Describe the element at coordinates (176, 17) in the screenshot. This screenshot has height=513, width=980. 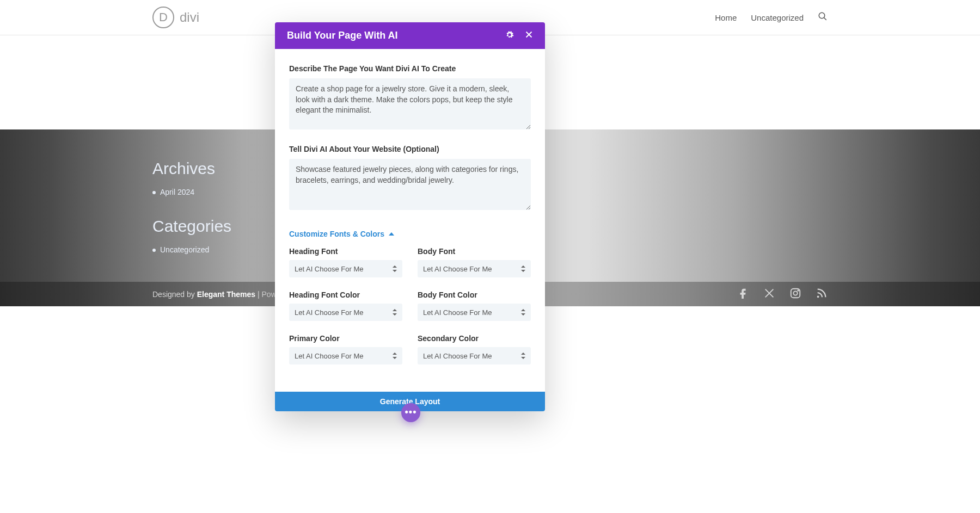
I see `site-logo: D divi` at that location.